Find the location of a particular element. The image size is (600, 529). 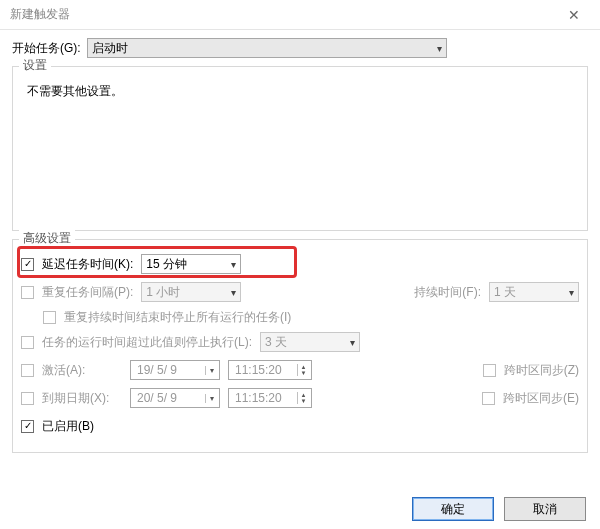

expire-row: 到期日期(X): 20/ 5/ 9 ▾ 11:15:20 ▲▼ 跨时区同步(E) is located at coordinates (300, 398).